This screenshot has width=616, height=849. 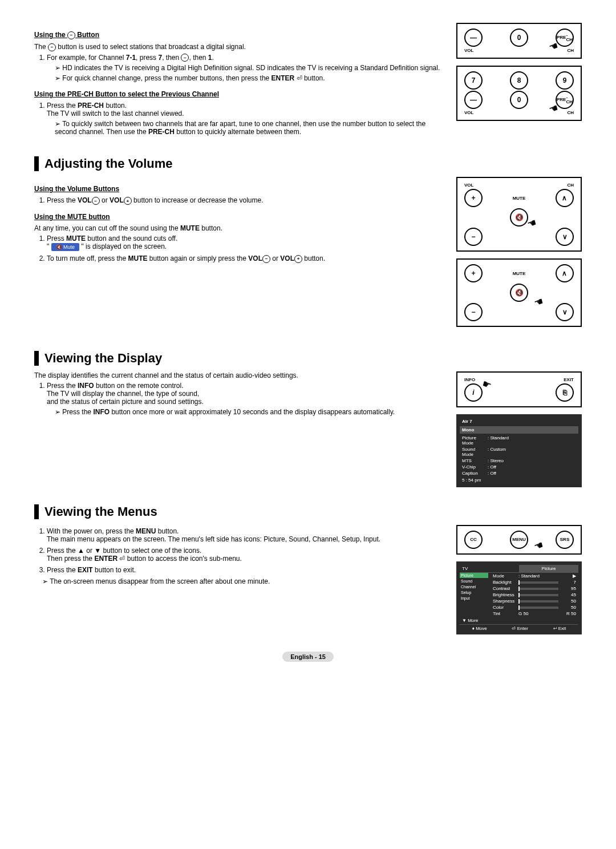 What do you see at coordinates (565, 80) in the screenshot?
I see `remote-9-btn: 9` at bounding box center [565, 80].